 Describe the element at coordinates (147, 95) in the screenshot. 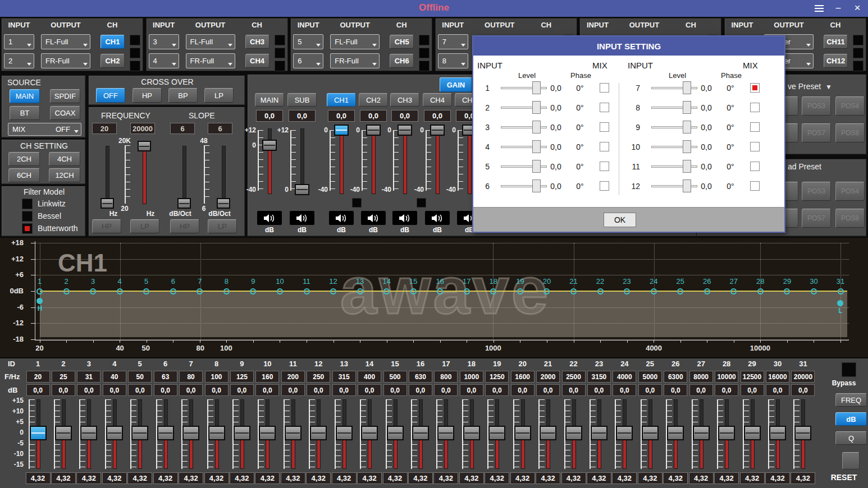

I see `crossover-mode-hp: HP` at that location.